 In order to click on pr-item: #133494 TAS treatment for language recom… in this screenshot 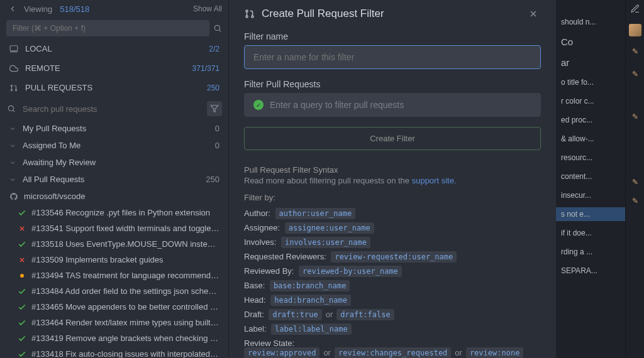, I will do `click(114, 275)`.